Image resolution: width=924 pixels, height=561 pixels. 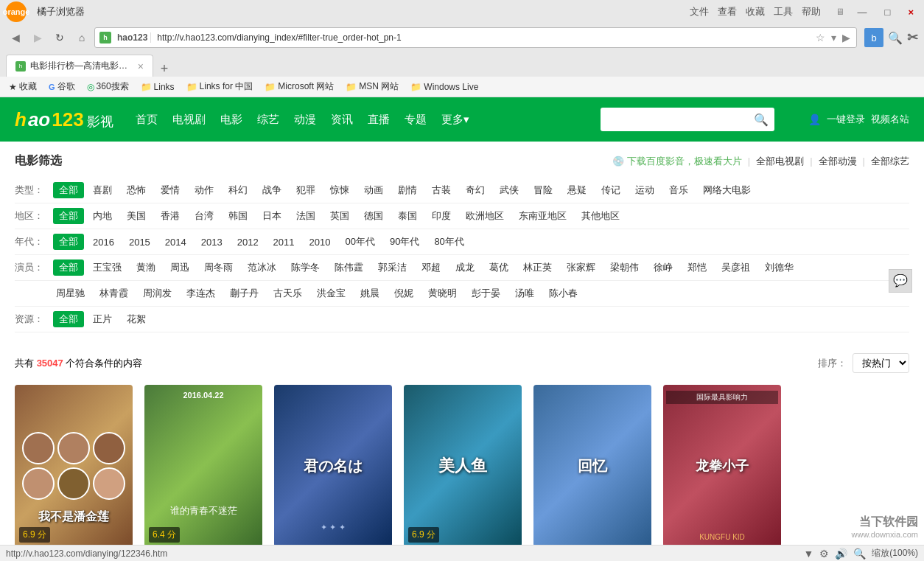 I want to click on actor-tag-12: 林正英, so click(x=538, y=268).